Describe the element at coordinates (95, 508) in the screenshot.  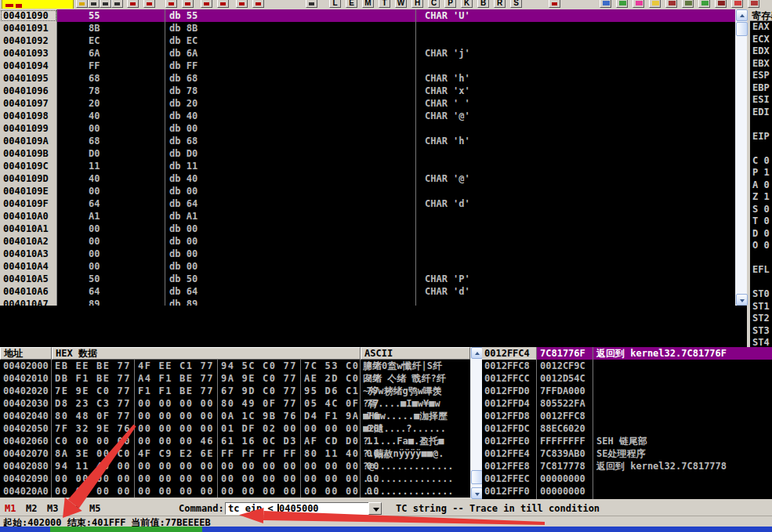
I see `tab-m5: M5` at that location.